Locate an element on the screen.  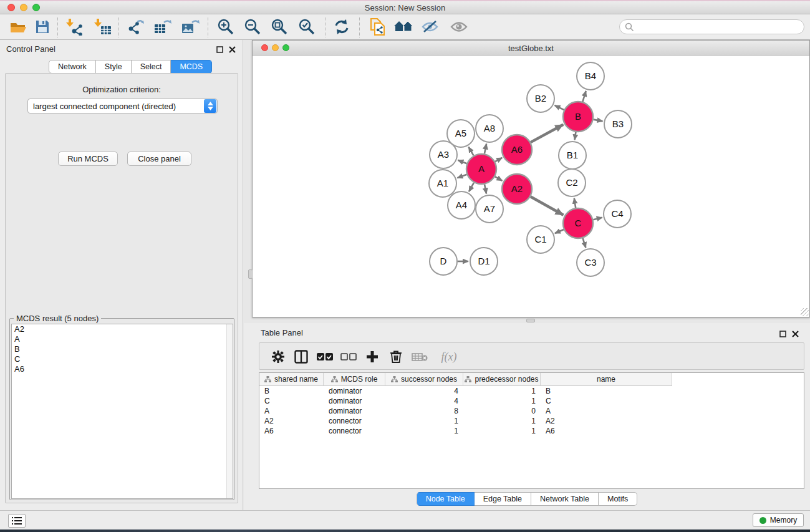
node-C3: C3 is located at coordinates (591, 263).